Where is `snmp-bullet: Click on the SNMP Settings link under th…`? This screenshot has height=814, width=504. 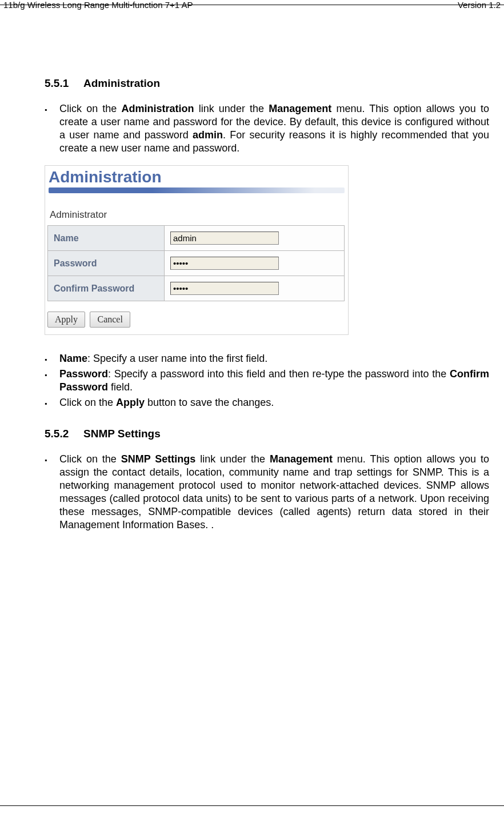
snmp-bullet: Click on the SNMP Settings link under th… is located at coordinates (274, 492).